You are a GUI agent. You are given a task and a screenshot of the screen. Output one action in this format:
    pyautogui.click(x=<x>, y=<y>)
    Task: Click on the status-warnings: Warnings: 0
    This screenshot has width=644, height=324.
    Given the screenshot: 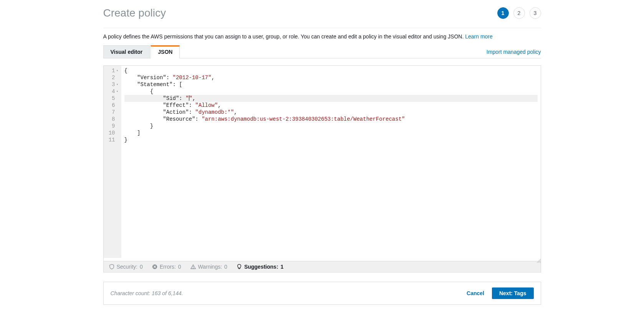 What is the action you would take?
    pyautogui.click(x=209, y=267)
    